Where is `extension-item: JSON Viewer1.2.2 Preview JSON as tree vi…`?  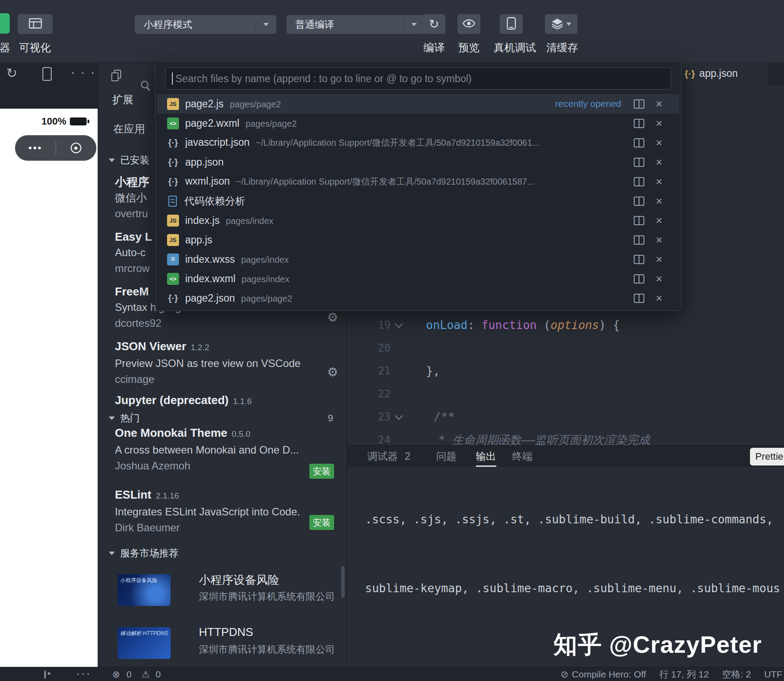 extension-item: JSON Viewer1.2.2 Preview JSON as tree vi… is located at coordinates (226, 363).